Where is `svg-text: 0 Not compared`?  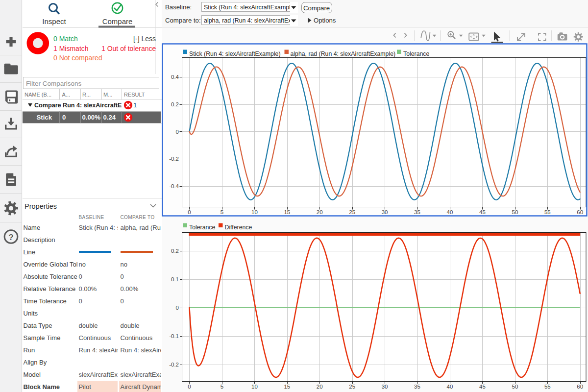 svg-text: 0 Not compared is located at coordinates (78, 58).